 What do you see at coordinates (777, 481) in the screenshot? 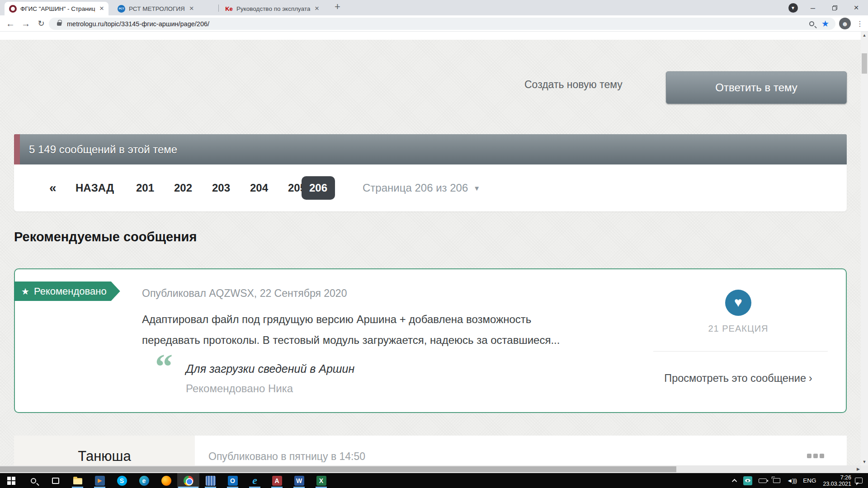
I see `network-icon` at bounding box center [777, 481].